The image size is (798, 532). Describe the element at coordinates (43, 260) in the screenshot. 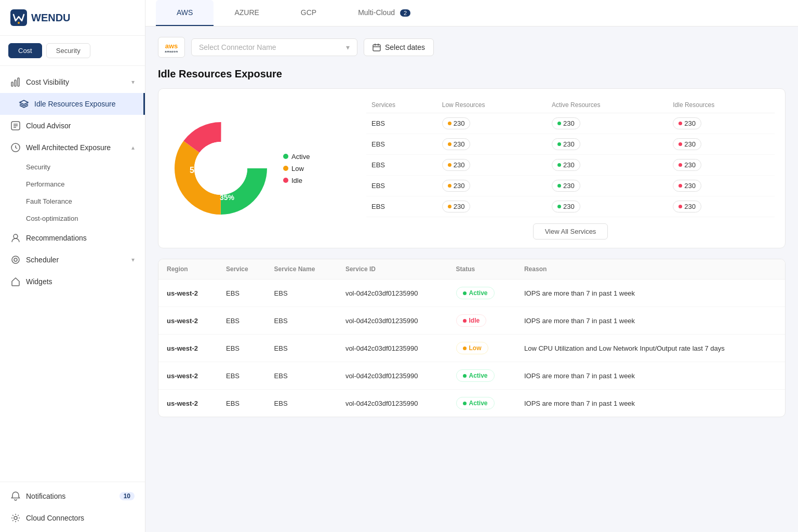

I see `sidebar-item-scheduler-label: Scheduler` at that location.